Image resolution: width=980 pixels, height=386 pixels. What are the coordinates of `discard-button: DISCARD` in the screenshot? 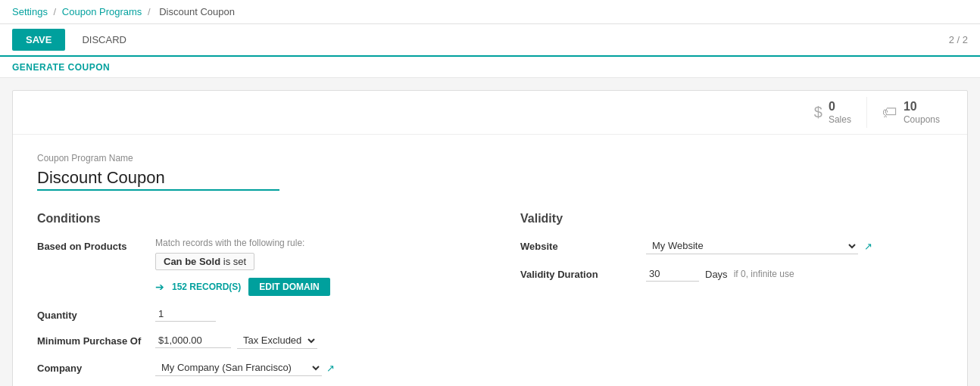 It's located at (105, 39).